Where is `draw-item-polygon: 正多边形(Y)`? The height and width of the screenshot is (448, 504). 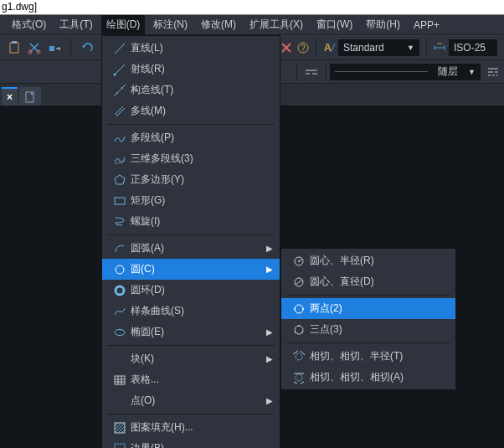
draw-item-polygon: 正多边形(Y) is located at coordinates (191, 179).